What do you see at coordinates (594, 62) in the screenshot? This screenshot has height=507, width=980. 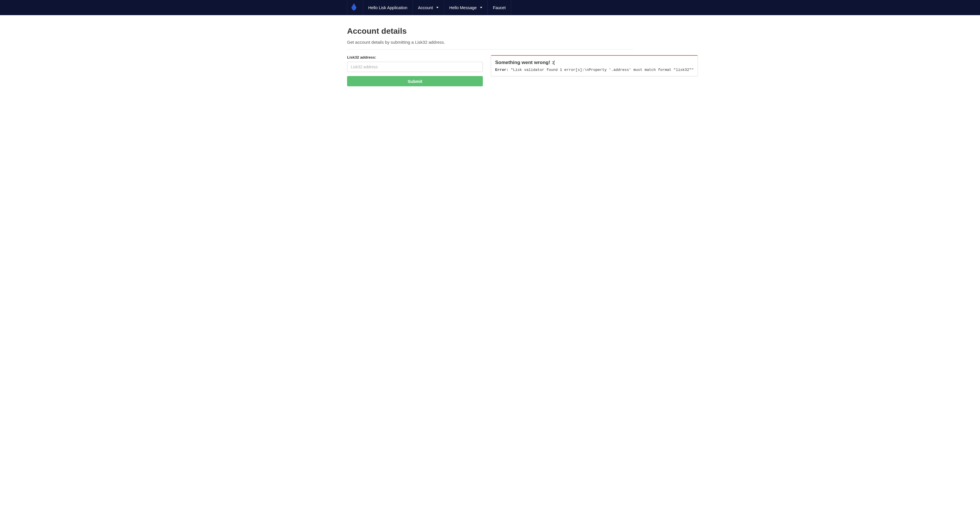 I see `error-title: Something went wrong! :(` at bounding box center [594, 62].